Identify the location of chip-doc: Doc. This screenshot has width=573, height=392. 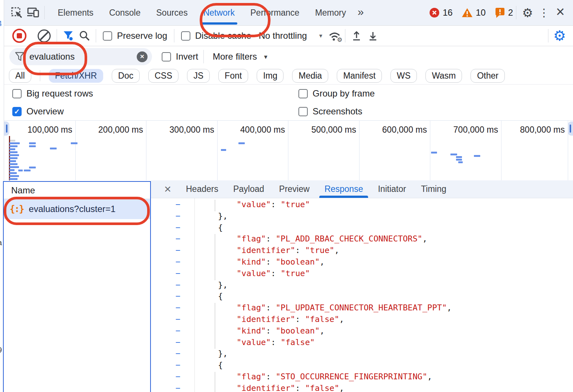
(126, 76).